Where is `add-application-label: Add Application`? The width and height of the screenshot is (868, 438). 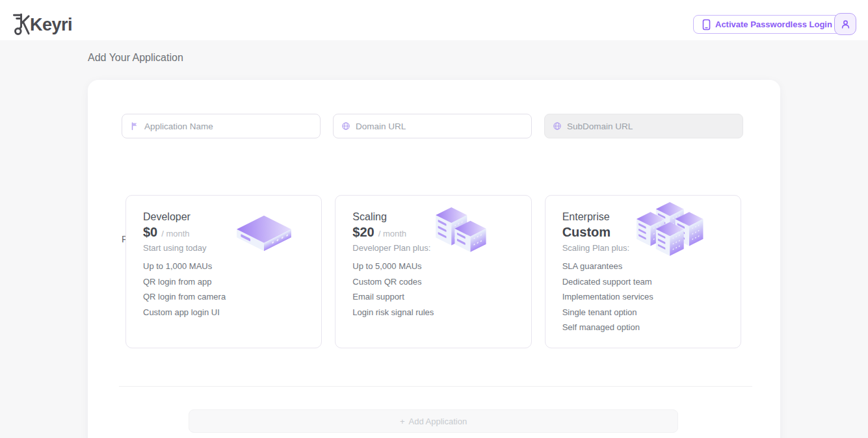
add-application-label: Add Application is located at coordinates (438, 421).